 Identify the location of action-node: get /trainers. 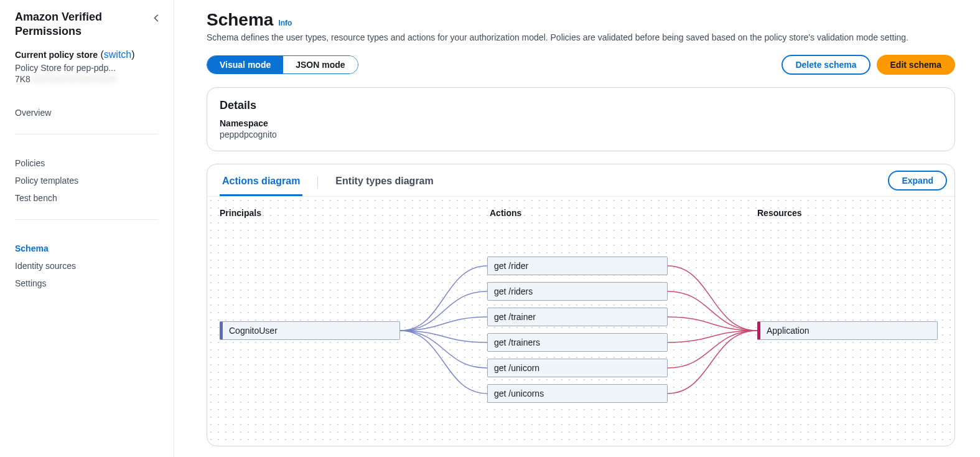
(577, 342).